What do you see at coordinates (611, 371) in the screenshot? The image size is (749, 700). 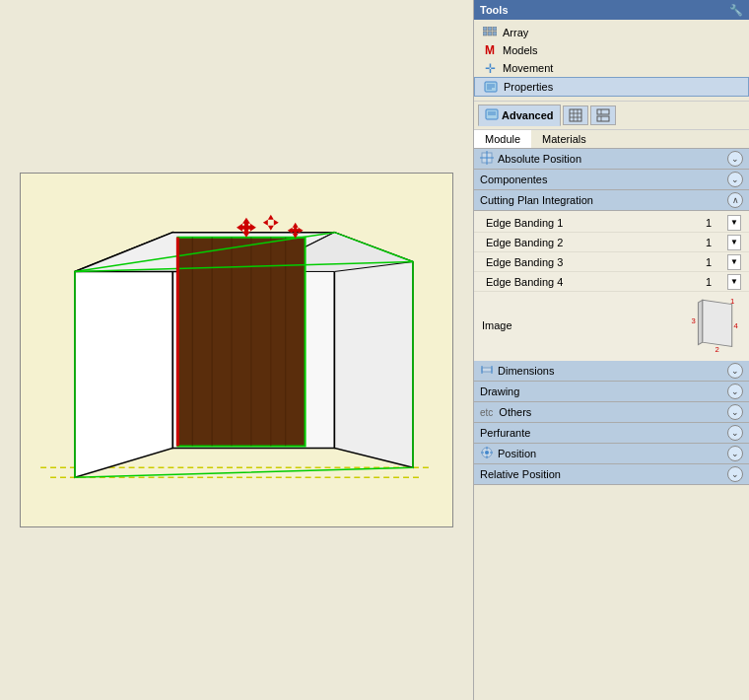 I see `section-dimensions: Dimensions ⌄` at bounding box center [611, 371].